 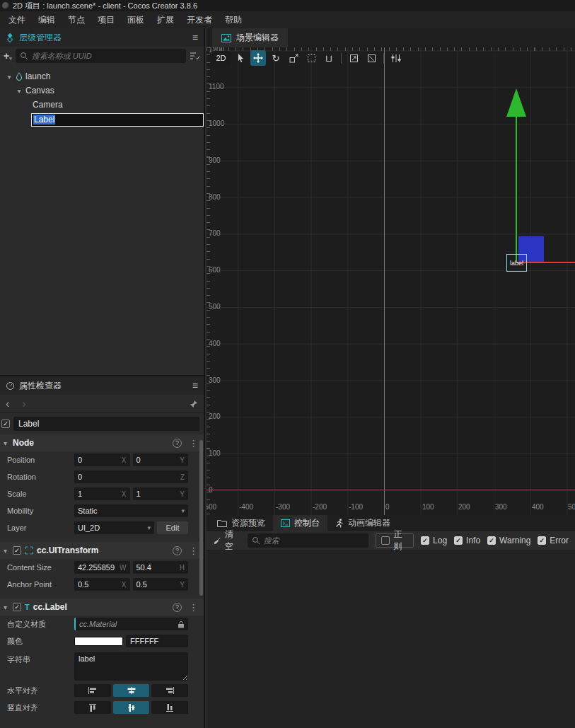 What do you see at coordinates (458, 541) in the screenshot?
I see `info-checkbox: ✓` at bounding box center [458, 541].